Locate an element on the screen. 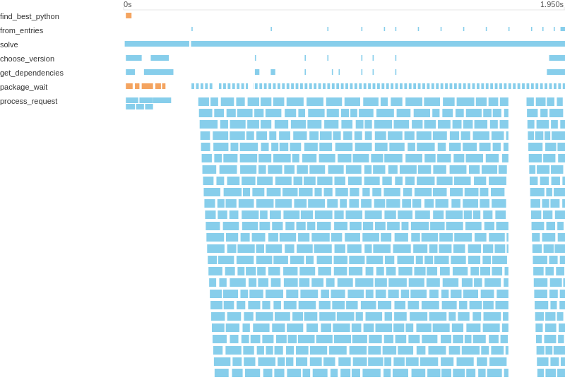 This screenshot has height=392, width=565. label-package-wait: package_wait is located at coordinates (24, 87).